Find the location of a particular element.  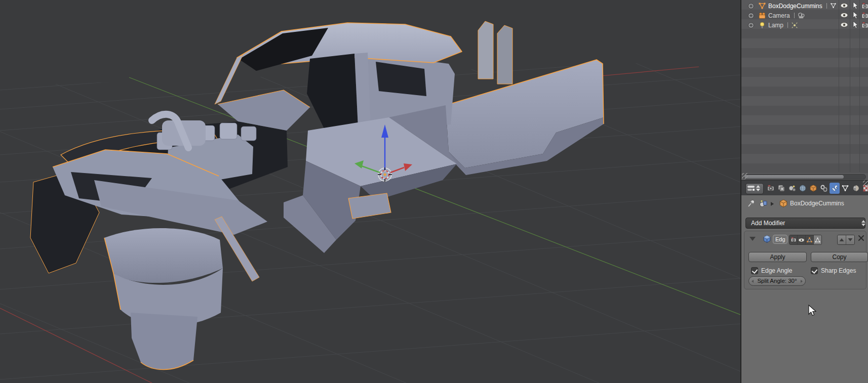

edge-angle-option: Edge Angle is located at coordinates (772, 271).